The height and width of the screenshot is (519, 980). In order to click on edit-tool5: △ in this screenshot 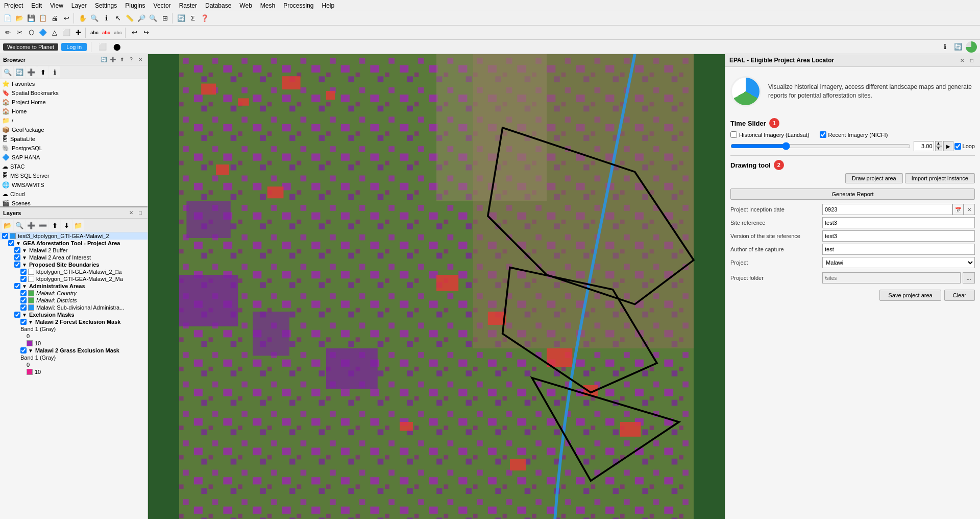, I will do `click(55, 33)`.